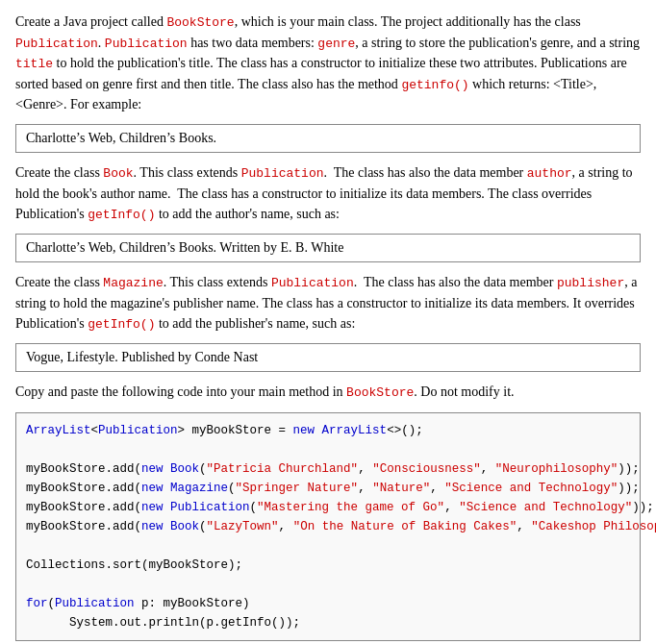  Describe the element at coordinates (328, 392) in the screenshot. I see `paragraph-4: Copy and paste the following code into y…` at that location.